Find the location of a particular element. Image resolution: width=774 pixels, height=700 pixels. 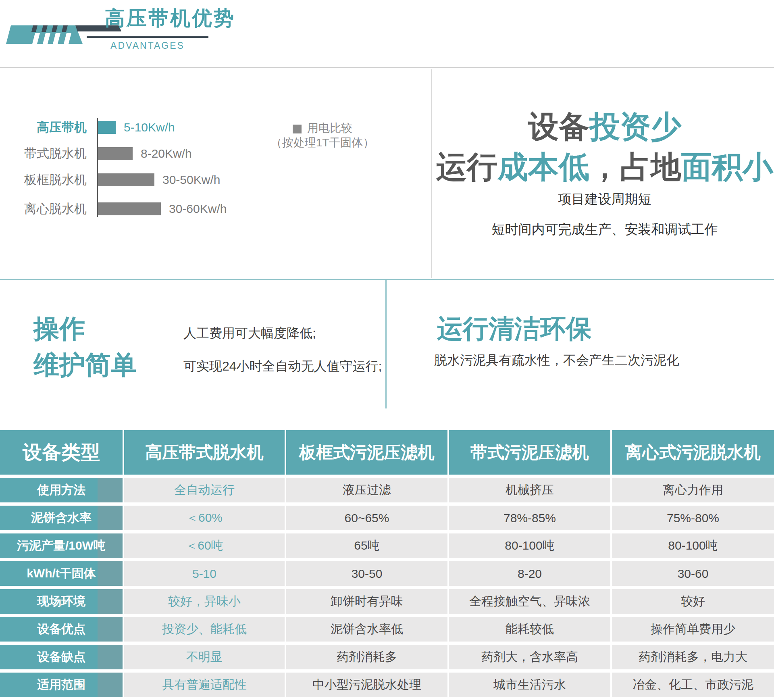

legend-line: 用电比较 is located at coordinates (322, 128).